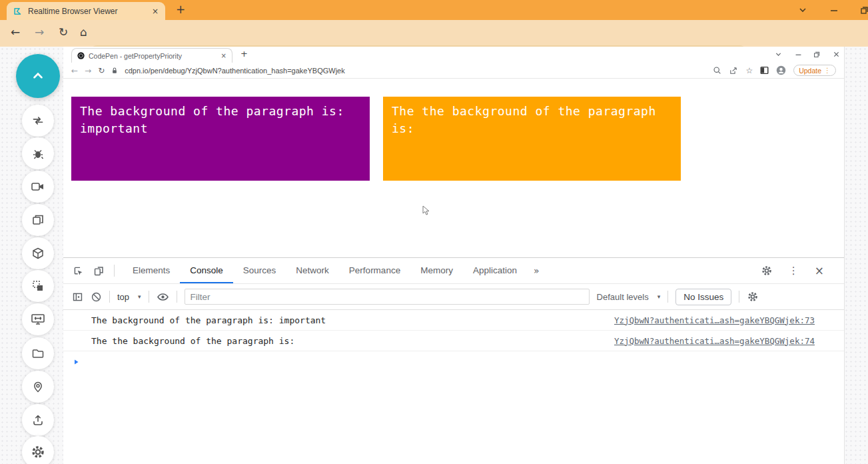 The height and width of the screenshot is (464, 868). What do you see at coordinates (38, 220) in the screenshot?
I see `sidebar-item-gallery` at bounding box center [38, 220].